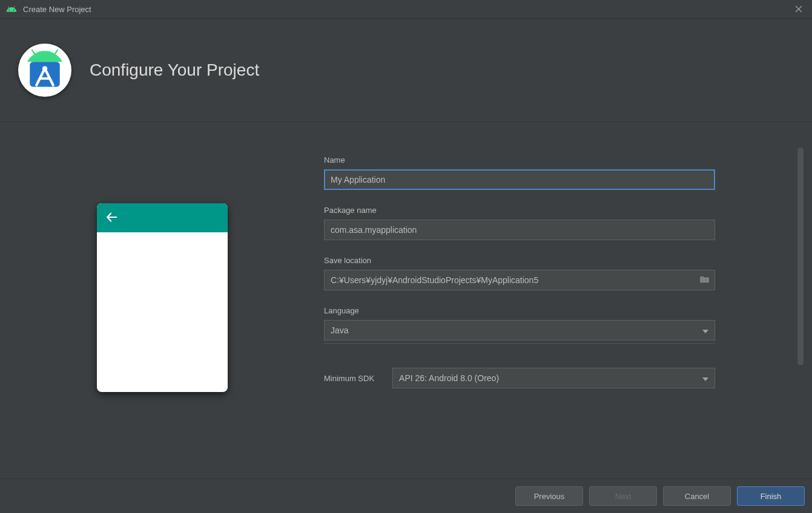 This screenshot has width=812, height=513. Describe the element at coordinates (520, 211) in the screenshot. I see `package-label: Package name` at that location.